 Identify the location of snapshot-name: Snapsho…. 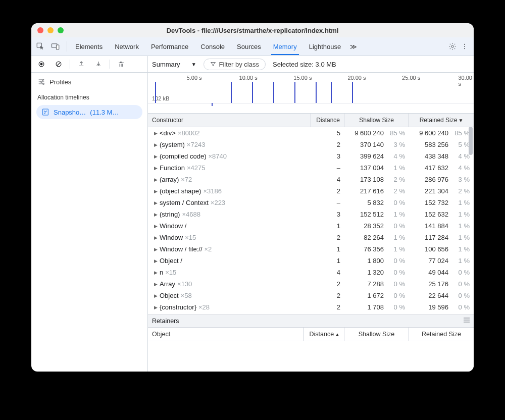
(70, 112).